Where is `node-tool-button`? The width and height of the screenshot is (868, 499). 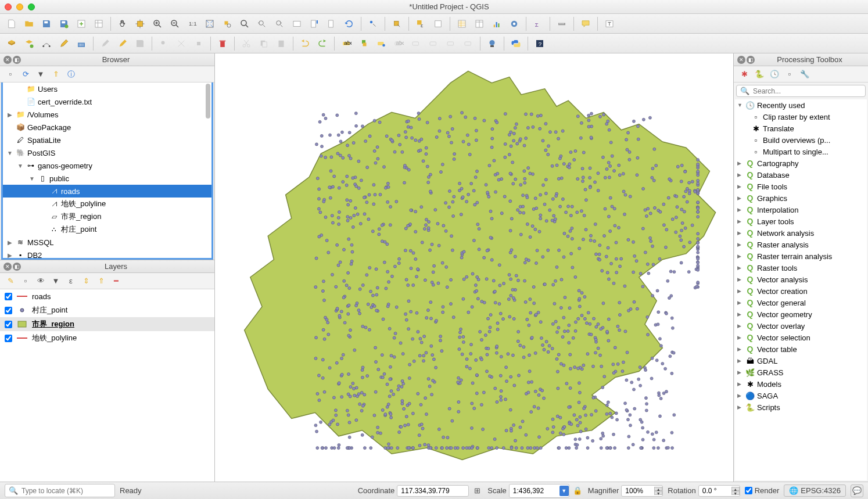 node-tool-button is located at coordinates (199, 44).